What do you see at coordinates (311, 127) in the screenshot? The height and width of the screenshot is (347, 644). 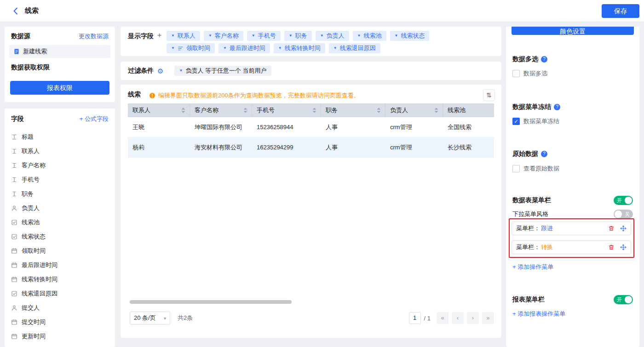 I see `table-row: 王晓坤曜国际有限公司15236258944人事crm管理全国线索` at bounding box center [311, 127].